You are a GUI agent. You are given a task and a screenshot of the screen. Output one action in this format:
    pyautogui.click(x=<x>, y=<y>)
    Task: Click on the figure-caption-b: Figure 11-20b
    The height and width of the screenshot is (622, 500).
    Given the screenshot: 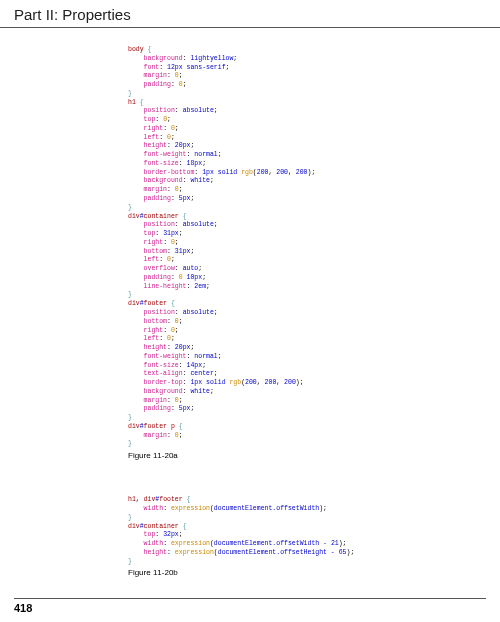 What is the action you would take?
    pyautogui.click(x=250, y=572)
    